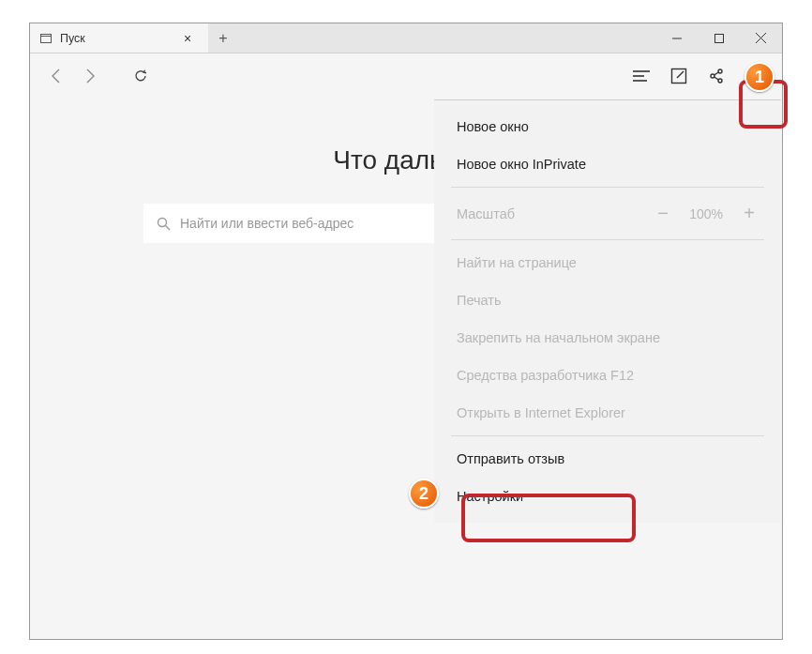 Image resolution: width=812 pixels, height=654 pixels. Describe the element at coordinates (677, 38) in the screenshot. I see `minimize-button` at that location.